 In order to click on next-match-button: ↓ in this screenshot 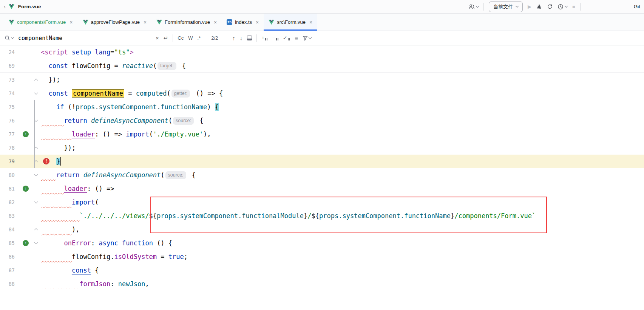, I will do `click(241, 38)`.